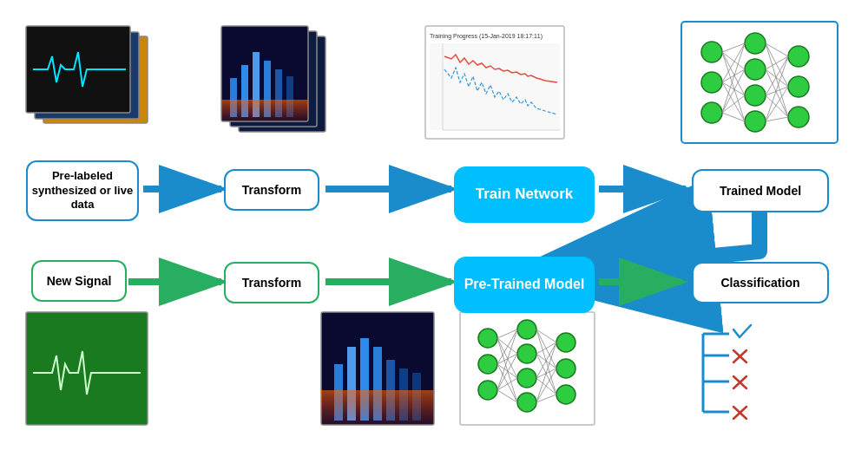  Describe the element at coordinates (82, 191) in the screenshot. I see `prelabeled-label: Pre-labeled synthesized or live data` at that location.